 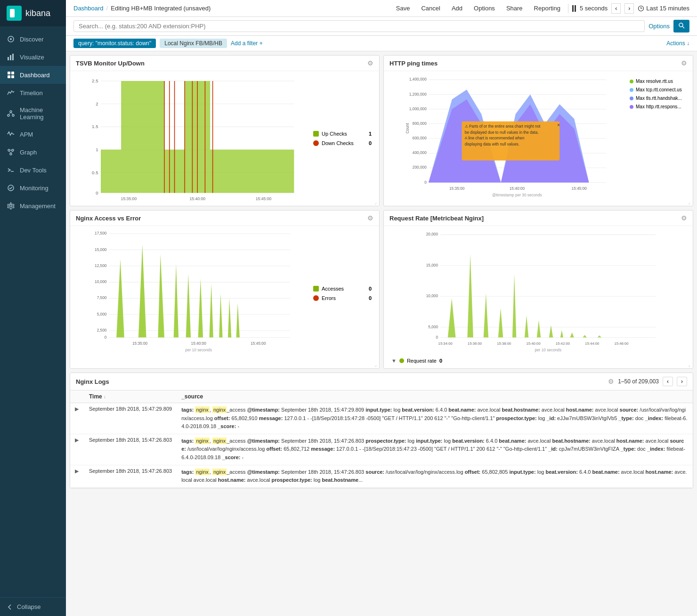 What do you see at coordinates (420, 123) in the screenshot?
I see `svg-text: 800,000` at bounding box center [420, 123].